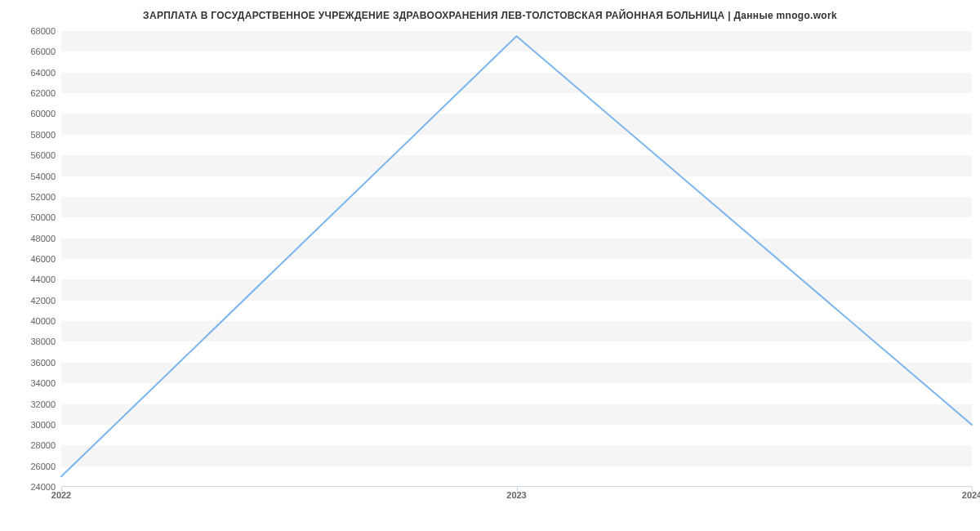 The height and width of the screenshot is (531, 980). I want to click on y-axis-tick-label: 26000, so click(31, 466).